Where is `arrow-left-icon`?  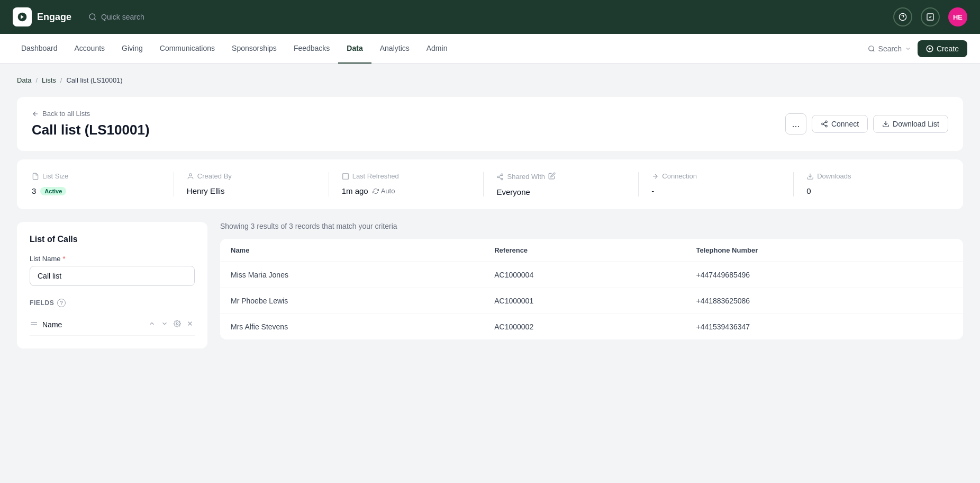
arrow-left-icon is located at coordinates (35, 114).